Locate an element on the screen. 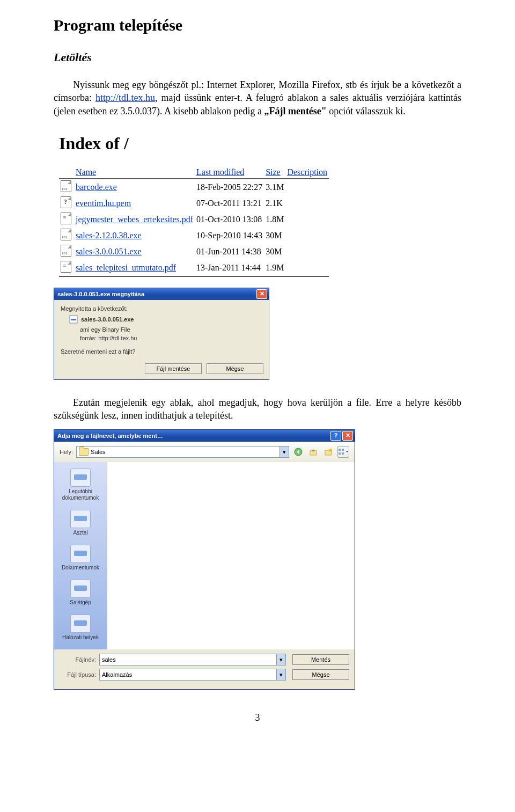 Image resolution: width=515 pixels, height=812 pixels. places-item: Dokumentumok is located at coordinates (80, 559).